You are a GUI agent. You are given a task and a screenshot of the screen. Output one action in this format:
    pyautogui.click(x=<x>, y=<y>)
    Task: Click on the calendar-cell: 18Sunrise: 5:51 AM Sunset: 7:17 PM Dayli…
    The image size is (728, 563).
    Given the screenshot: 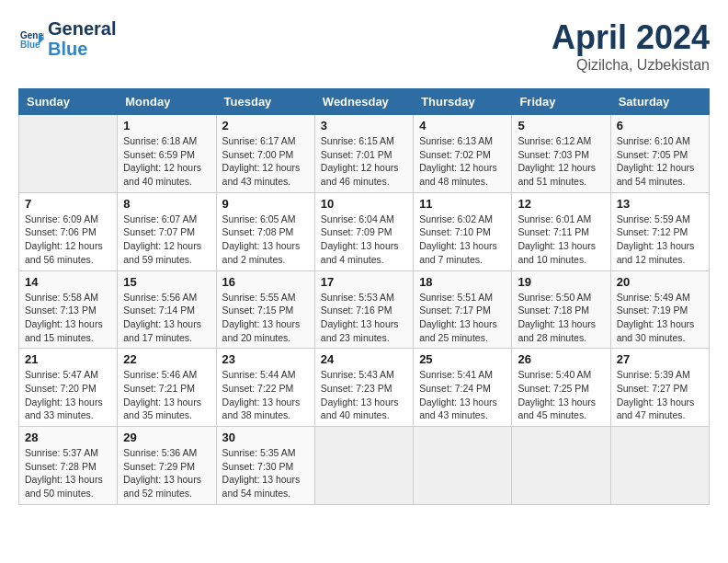 What is the action you would take?
    pyautogui.click(x=463, y=309)
    